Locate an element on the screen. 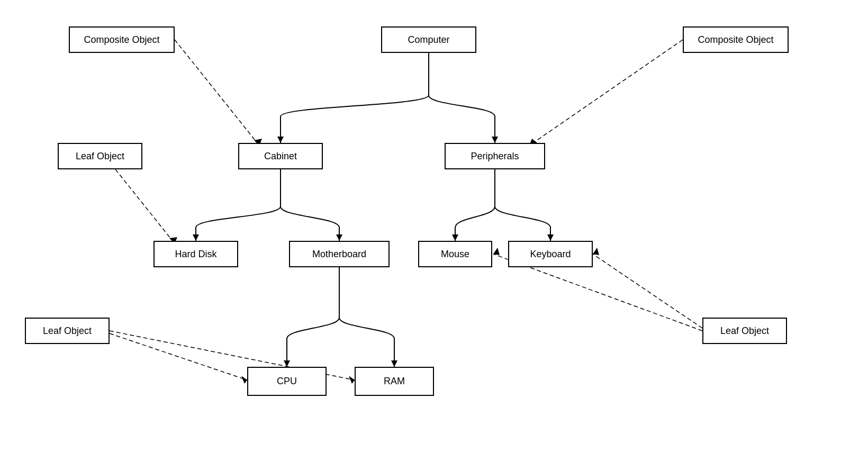 The height and width of the screenshot is (452, 868). node-ram: RAM is located at coordinates (394, 381).